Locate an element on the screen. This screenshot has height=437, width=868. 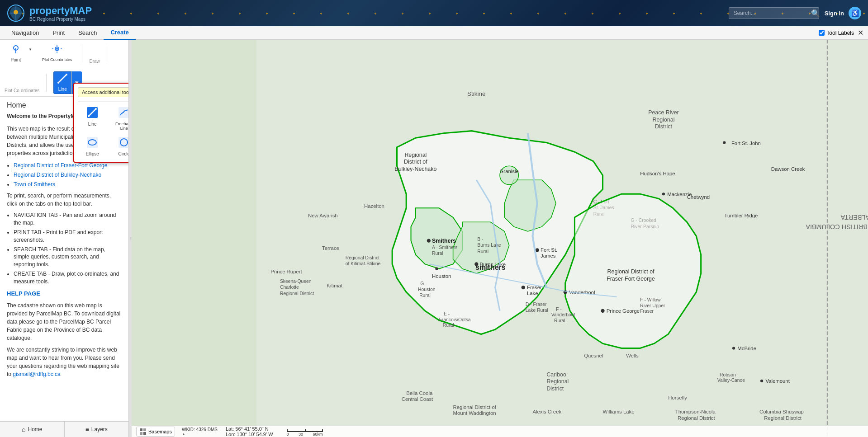
close-navbar-button: ✕ is located at coordinates (860, 33).